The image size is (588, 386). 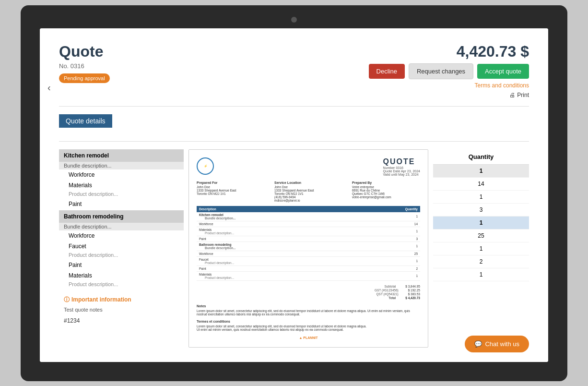 I want to click on qty-row-5: 1, so click(x=481, y=223).